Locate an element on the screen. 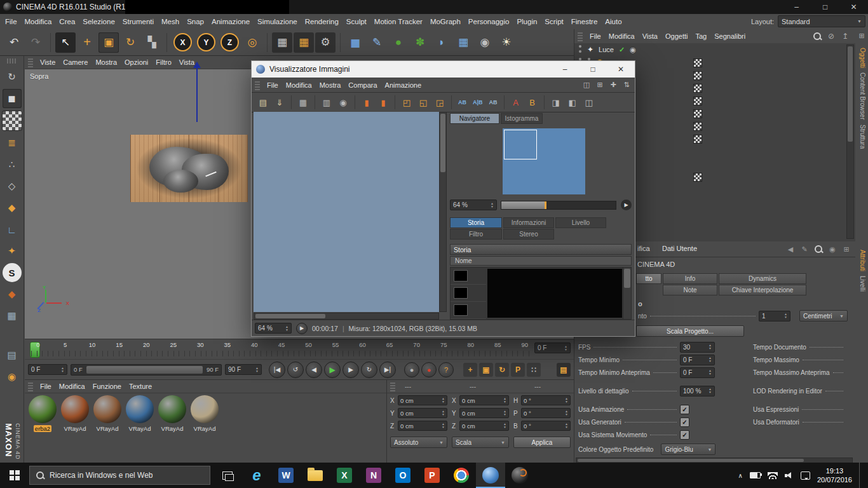 This screenshot has height=488, width=868. coord-header: --- is located at coordinates (496, 386).